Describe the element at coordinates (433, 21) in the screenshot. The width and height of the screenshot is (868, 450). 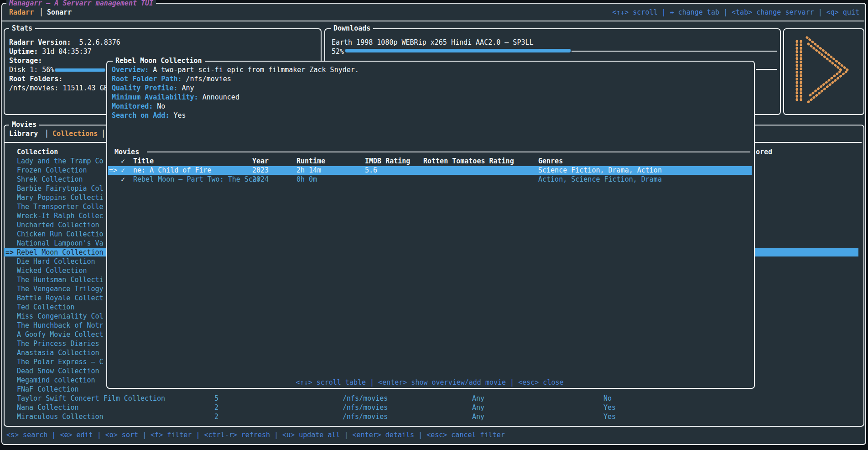
I see `titlebar-divider` at that location.